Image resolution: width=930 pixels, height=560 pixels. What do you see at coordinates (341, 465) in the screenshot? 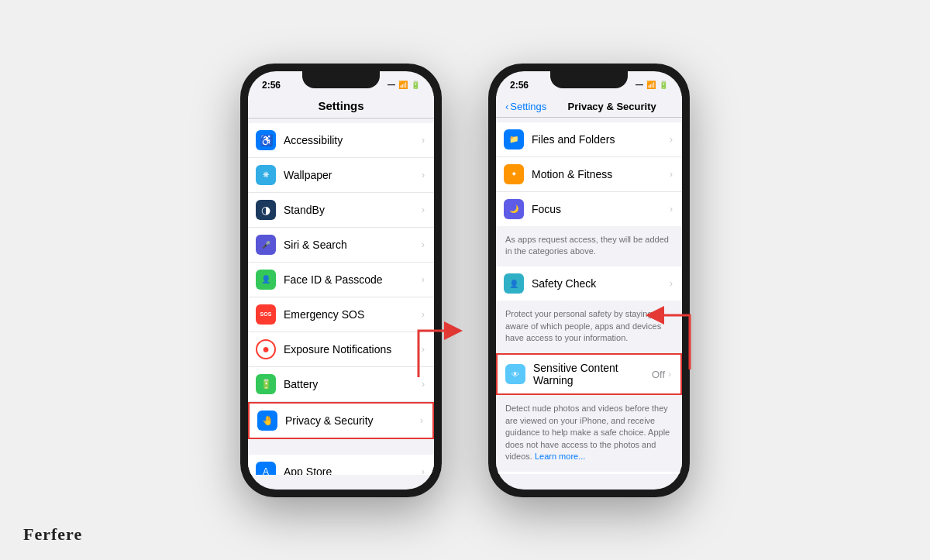
I see `settings-item-appstore: A App Store ›` at bounding box center [341, 465].